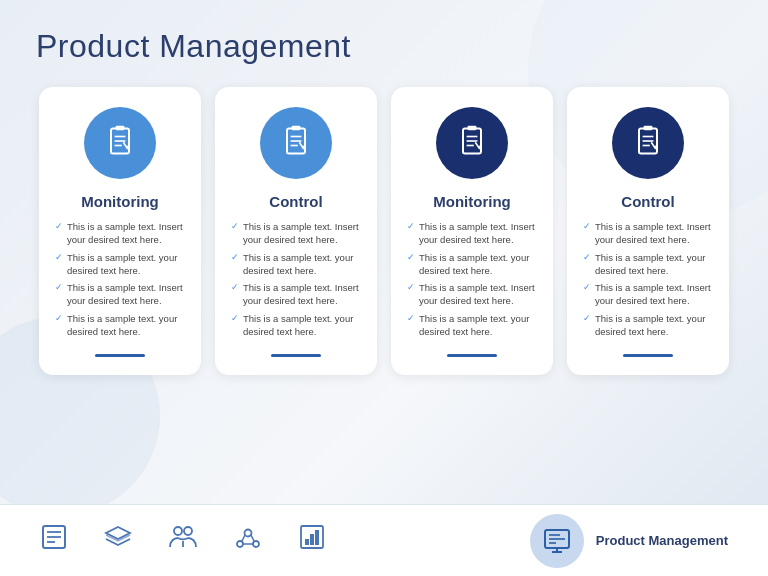  I want to click on card-1-icon-circle, so click(120, 143).